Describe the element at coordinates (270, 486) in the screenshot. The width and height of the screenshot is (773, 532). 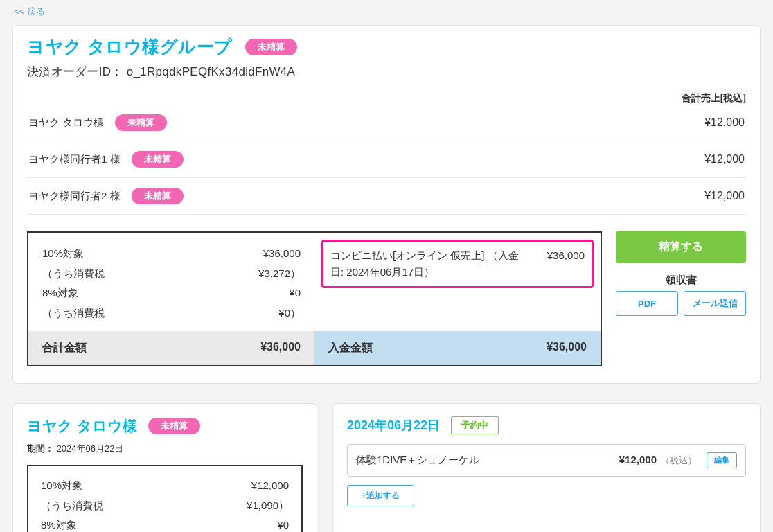
I see `ind-tax10-value: ¥12,000` at that location.